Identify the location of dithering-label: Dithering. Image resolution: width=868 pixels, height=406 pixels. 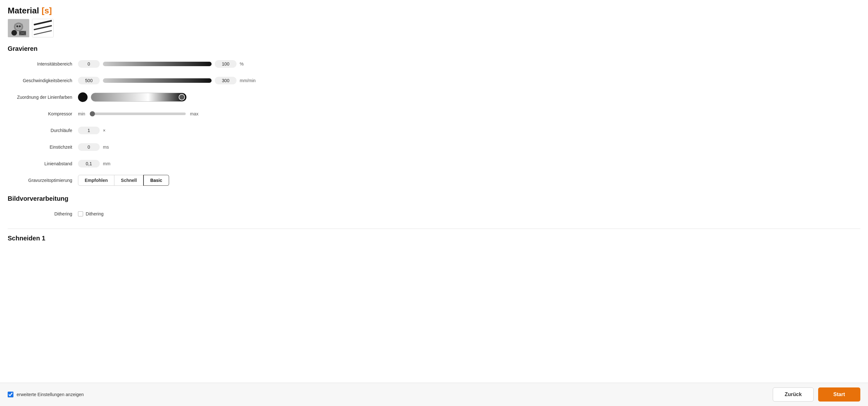
(43, 214).